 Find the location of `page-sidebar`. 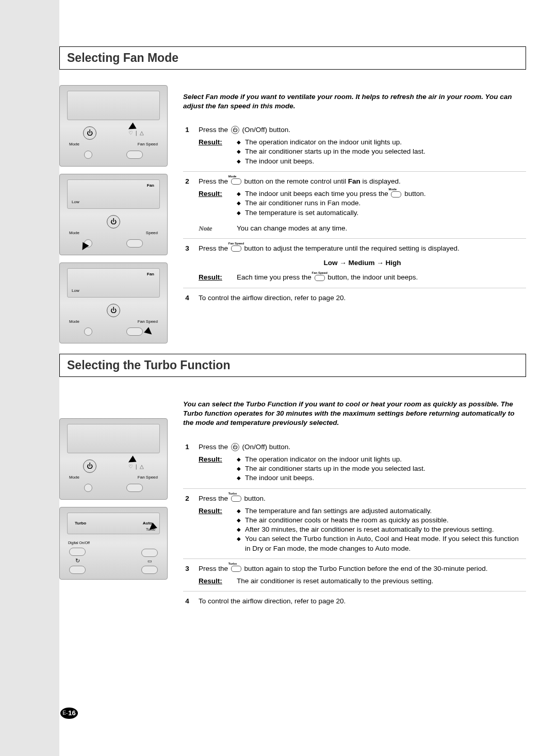

page-sidebar is located at coordinates (30, 378).